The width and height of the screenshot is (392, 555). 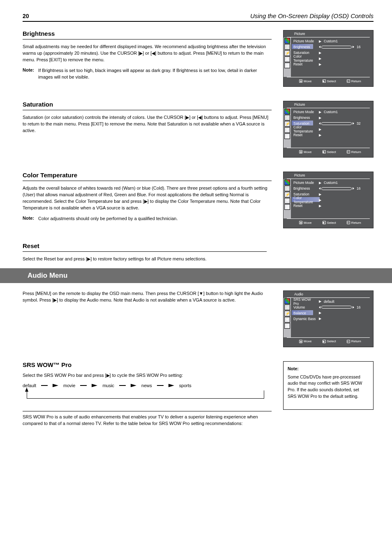 What do you see at coordinates (287, 57) in the screenshot?
I see `osd-sidebar: ♪ ⚡ ✦ ▤` at bounding box center [287, 57].